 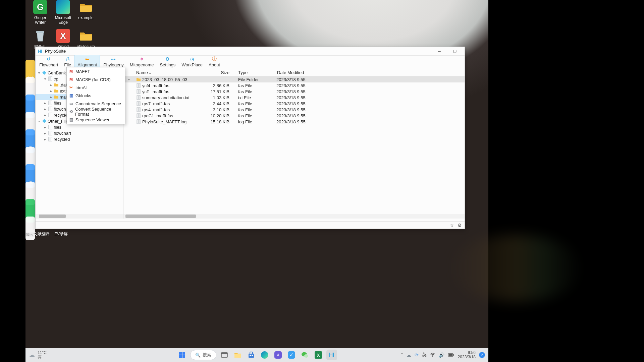 I want to click on taskbar-app-blue: ✓, so click(x=291, y=355).